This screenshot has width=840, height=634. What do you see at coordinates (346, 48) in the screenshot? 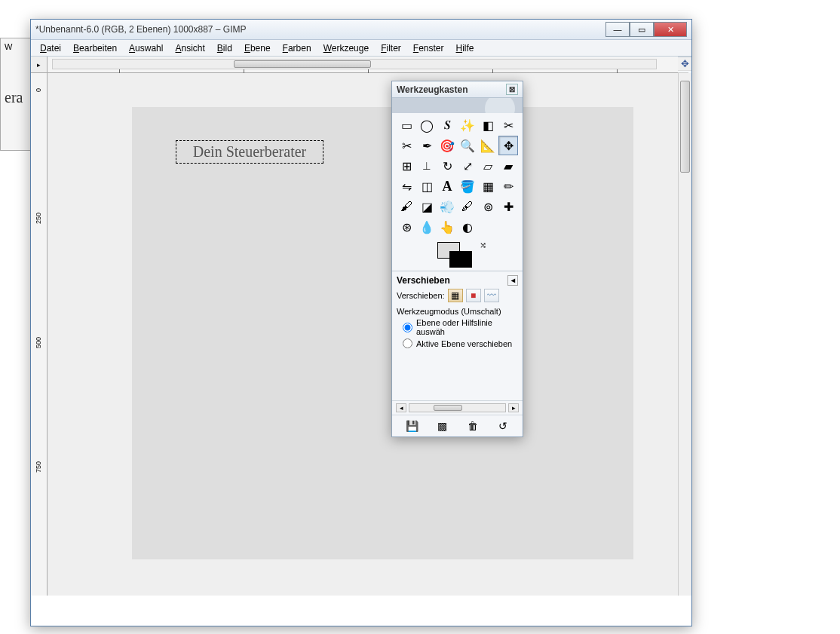
I see `menu-werkzeuge: Werkzeuge` at bounding box center [346, 48].